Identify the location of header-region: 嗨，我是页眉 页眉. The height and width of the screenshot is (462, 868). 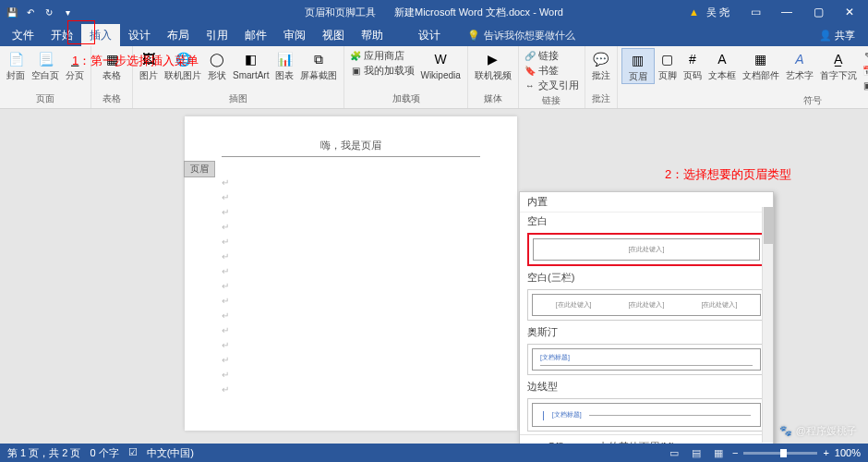
(351, 141).